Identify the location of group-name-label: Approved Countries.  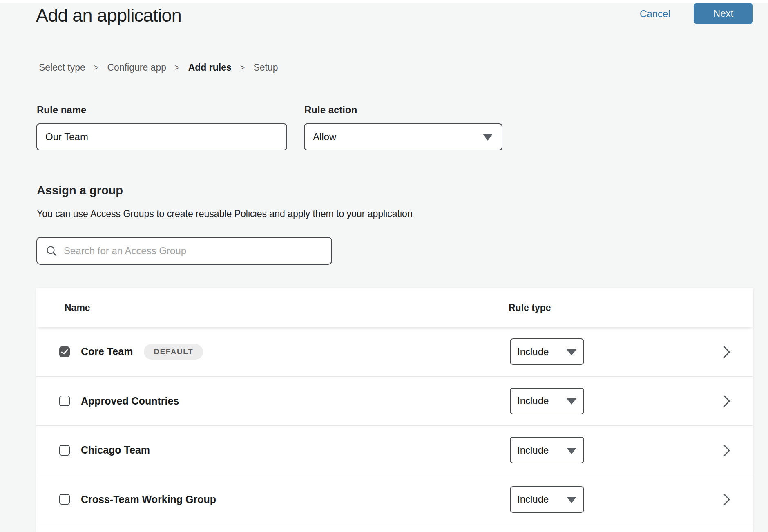
(130, 401).